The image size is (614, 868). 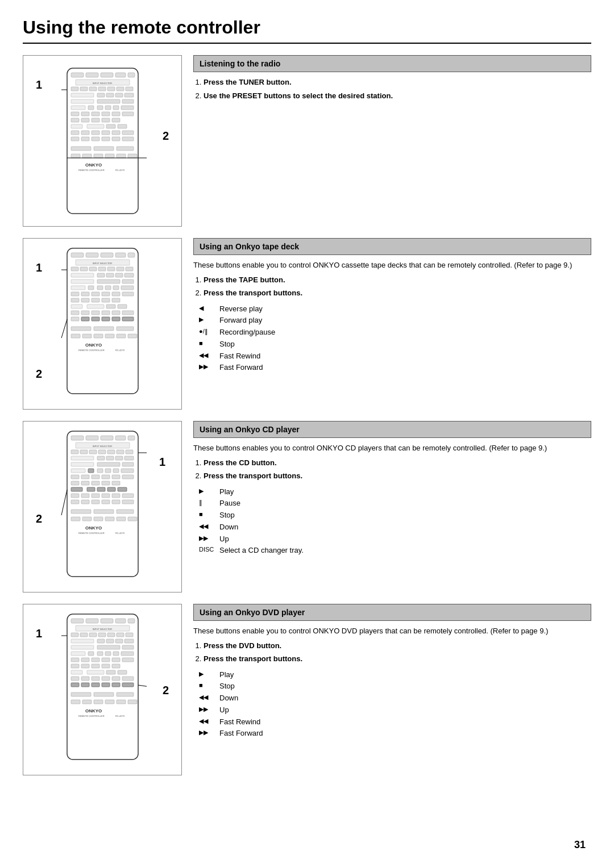 I want to click on icon-down-cd: ◀◀, so click(x=207, y=527).